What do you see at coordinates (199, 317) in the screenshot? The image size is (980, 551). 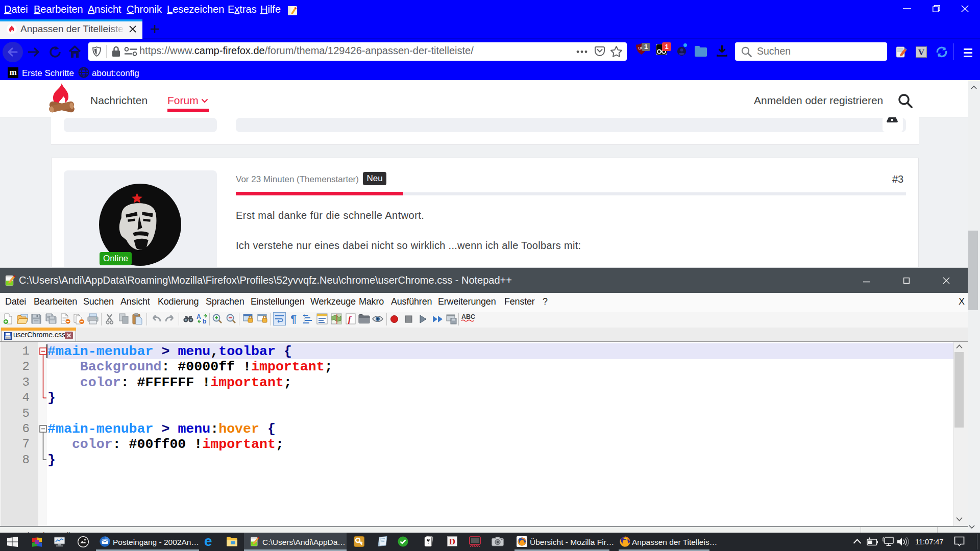 I see `svg-text: A` at bounding box center [199, 317].